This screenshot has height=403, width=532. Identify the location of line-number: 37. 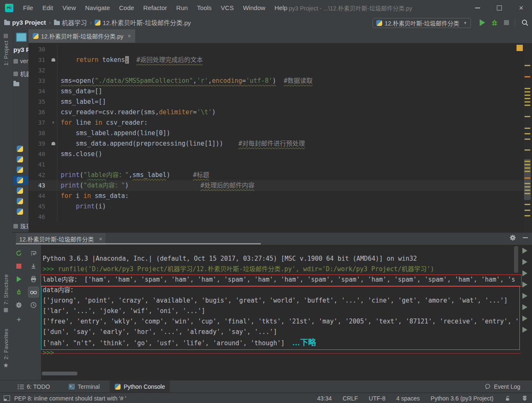
(39, 123).